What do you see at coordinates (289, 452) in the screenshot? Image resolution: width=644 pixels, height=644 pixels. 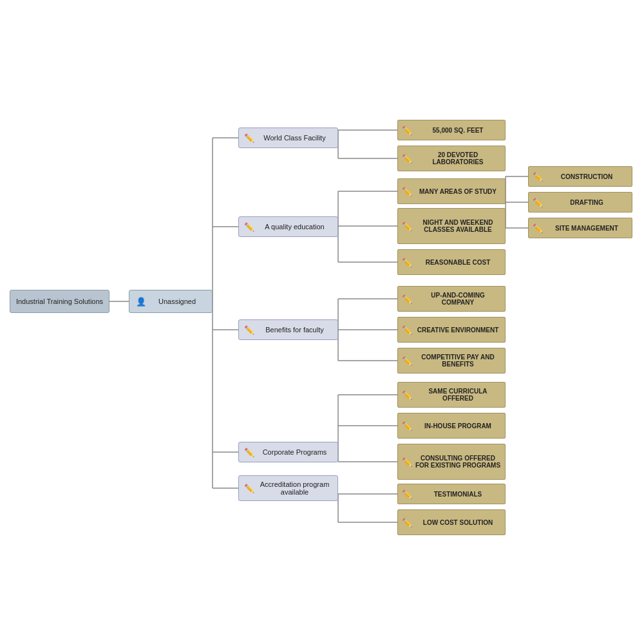 I see `category-cp: ✏️ Corporate Programs` at bounding box center [289, 452].